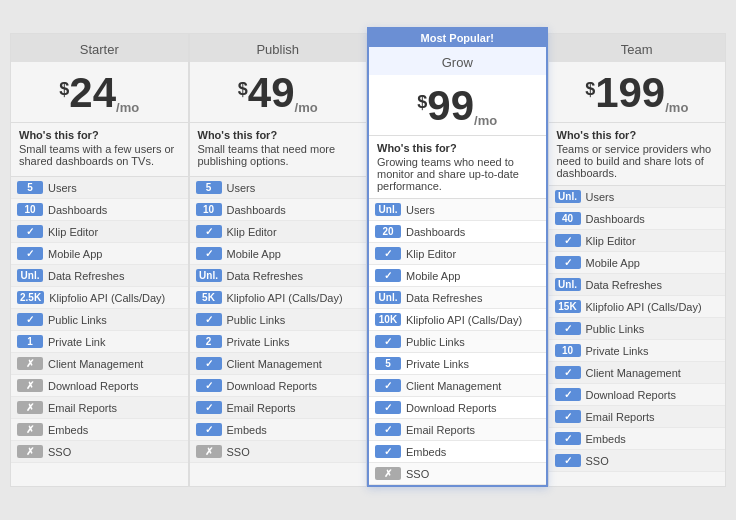 The width and height of the screenshot is (736, 520). Describe the element at coordinates (278, 150) in the screenshot. I see `description-publish: Who's this for? Small teams that need mo…` at that location.